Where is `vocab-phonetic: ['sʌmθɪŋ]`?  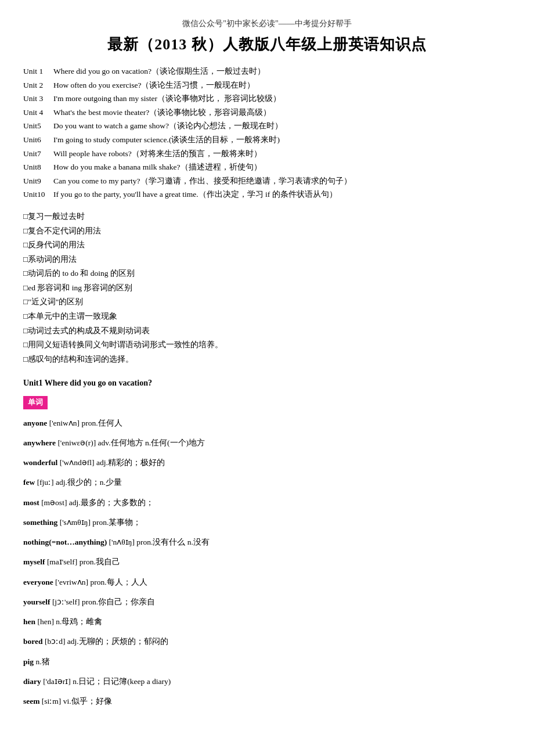
vocab-phonetic: ['sʌmθɪŋ] is located at coordinates (75, 523).